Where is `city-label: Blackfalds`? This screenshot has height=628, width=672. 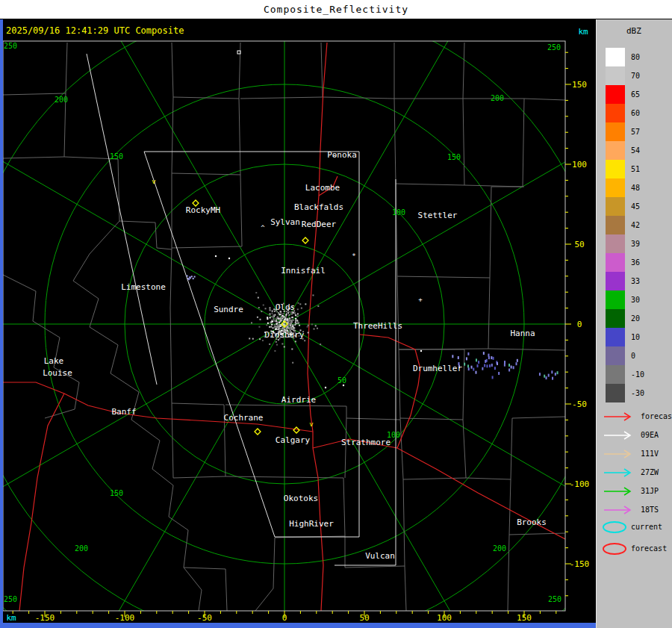
city-label: Blackfalds is located at coordinates (319, 208).